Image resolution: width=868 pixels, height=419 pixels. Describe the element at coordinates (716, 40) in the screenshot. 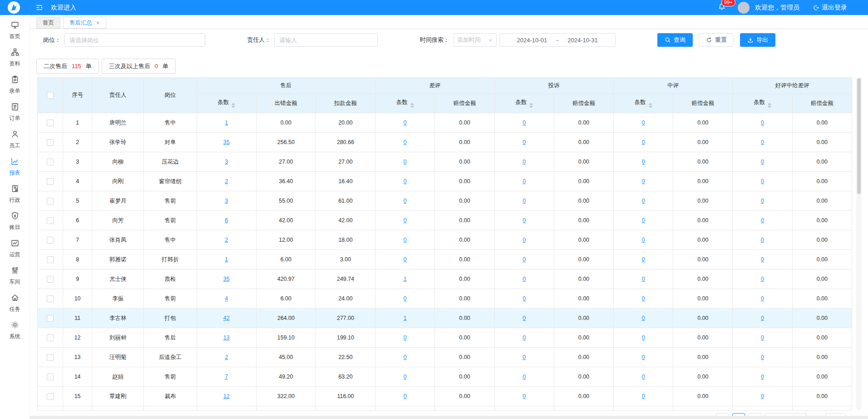

I see `reset-button: 重置` at that location.